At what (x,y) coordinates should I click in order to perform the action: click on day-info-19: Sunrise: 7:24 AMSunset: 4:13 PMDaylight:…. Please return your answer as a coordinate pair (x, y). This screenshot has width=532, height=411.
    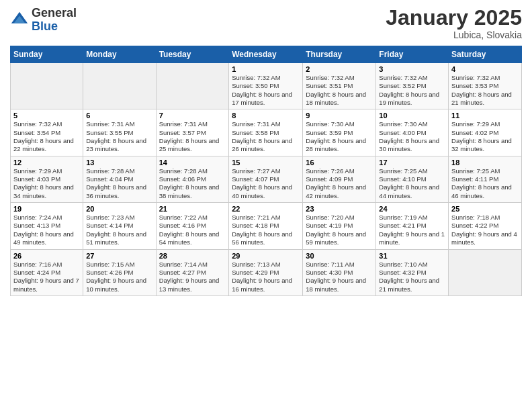
    Looking at the image, I should click on (47, 230).